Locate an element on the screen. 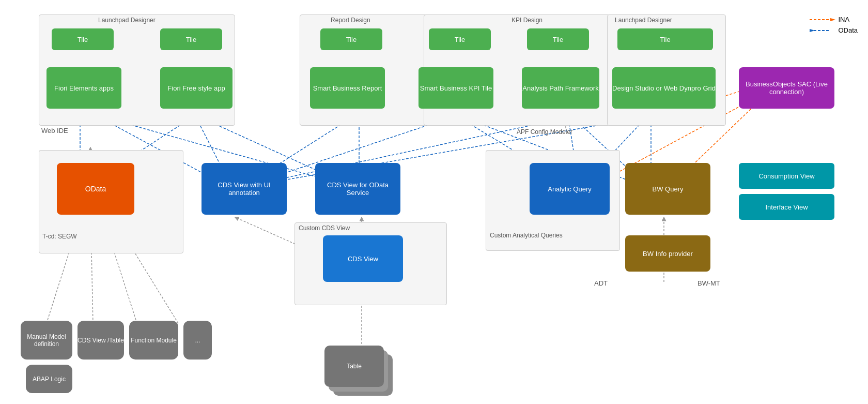  cds-odata-box: CDS View for OData Service is located at coordinates (358, 189).